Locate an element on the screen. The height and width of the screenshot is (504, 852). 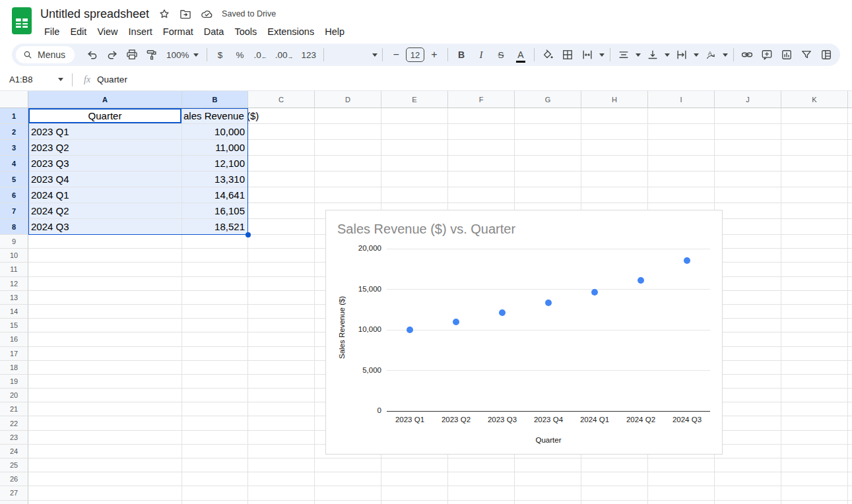
cell-C7 is located at coordinates (281, 211).